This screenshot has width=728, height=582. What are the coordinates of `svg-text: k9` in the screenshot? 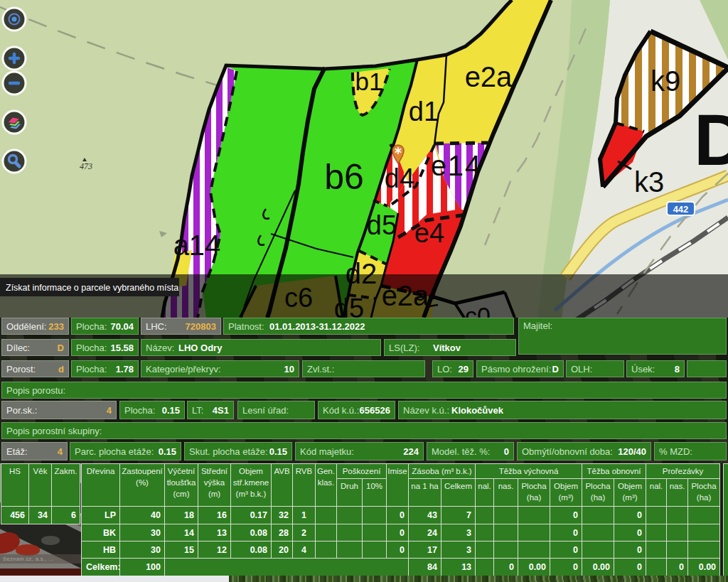 It's located at (665, 81).